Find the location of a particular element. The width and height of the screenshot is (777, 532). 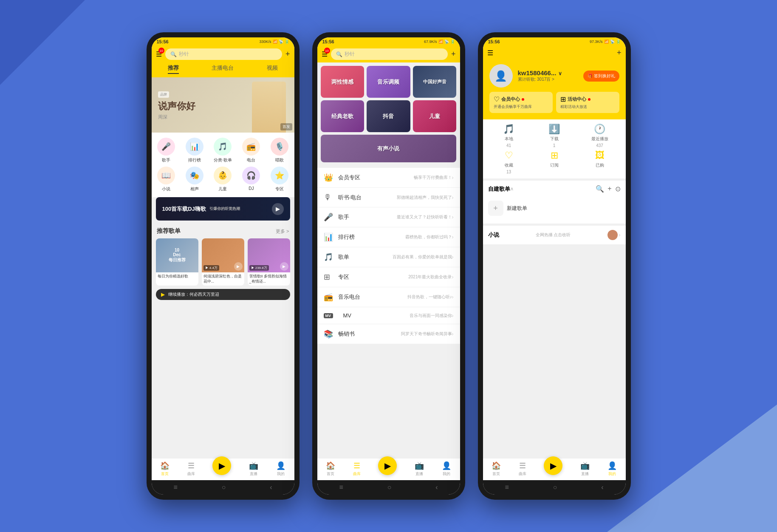

novel-header: 小说 全网热播 点击收听 › is located at coordinates (554, 235).